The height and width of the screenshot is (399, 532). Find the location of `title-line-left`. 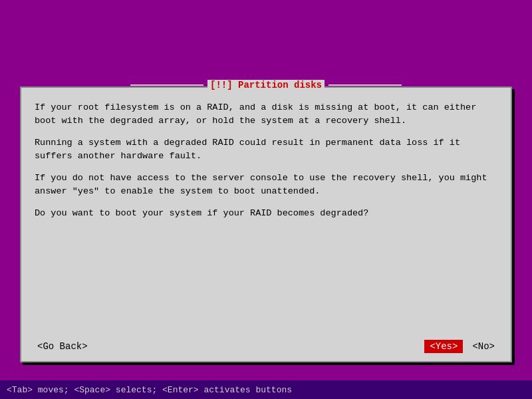

title-line-left is located at coordinates (167, 85).